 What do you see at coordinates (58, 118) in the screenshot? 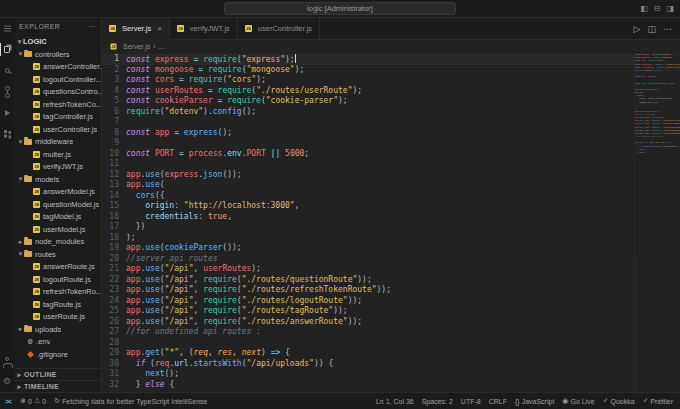
I see `tree-item-file-tagcontroller-js: tagController.js` at bounding box center [58, 118].